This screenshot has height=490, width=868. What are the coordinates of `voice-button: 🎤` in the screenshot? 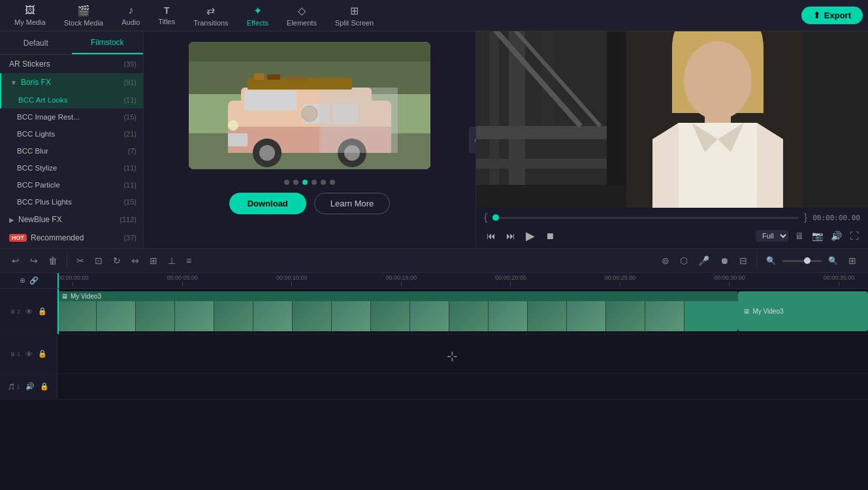 It's located at (704, 261).